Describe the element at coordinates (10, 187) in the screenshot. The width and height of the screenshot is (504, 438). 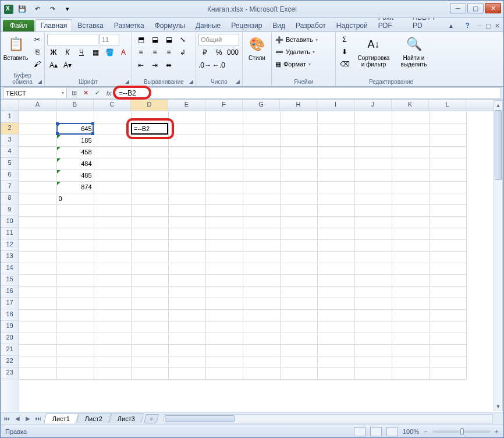
I see `row-header-7: 7` at that location.